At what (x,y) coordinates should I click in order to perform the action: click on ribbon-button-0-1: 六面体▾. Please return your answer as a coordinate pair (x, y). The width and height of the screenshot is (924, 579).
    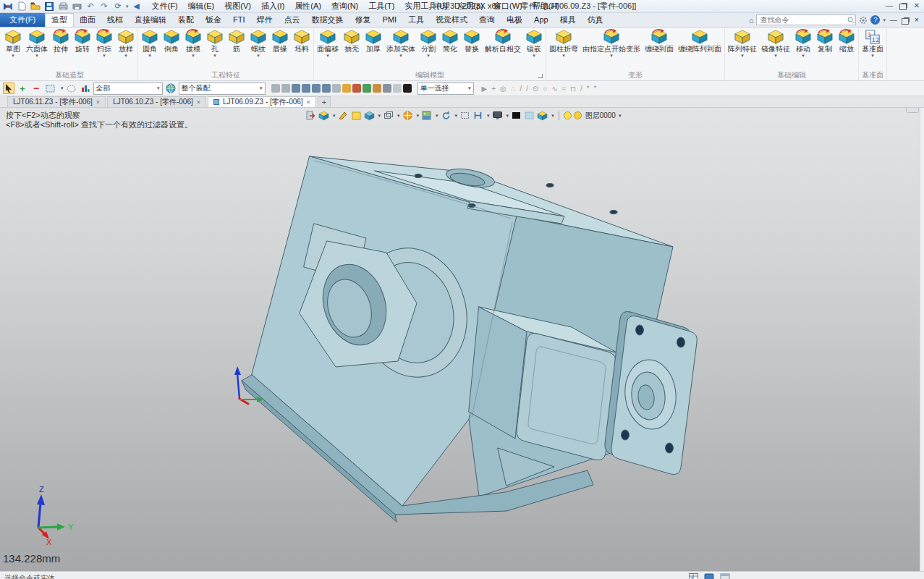
    Looking at the image, I should click on (37, 43).